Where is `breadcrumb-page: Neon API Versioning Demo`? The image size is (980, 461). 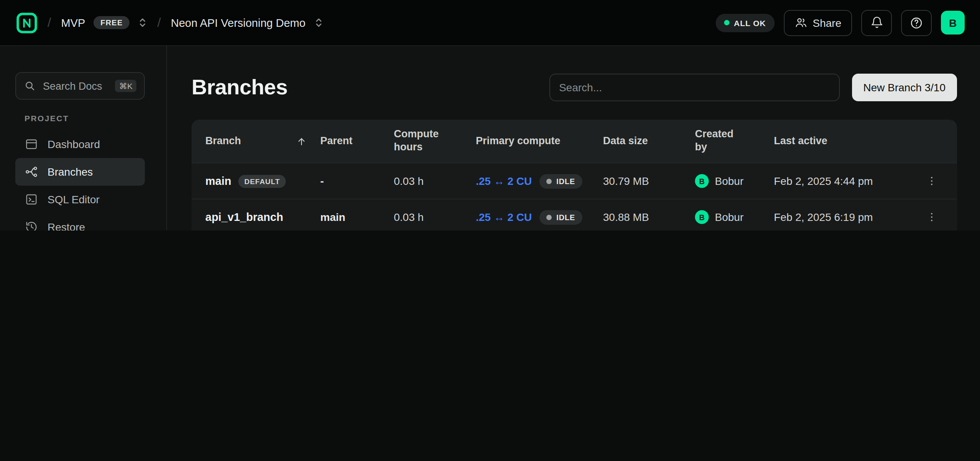 breadcrumb-page: Neon API Versioning Demo is located at coordinates (238, 23).